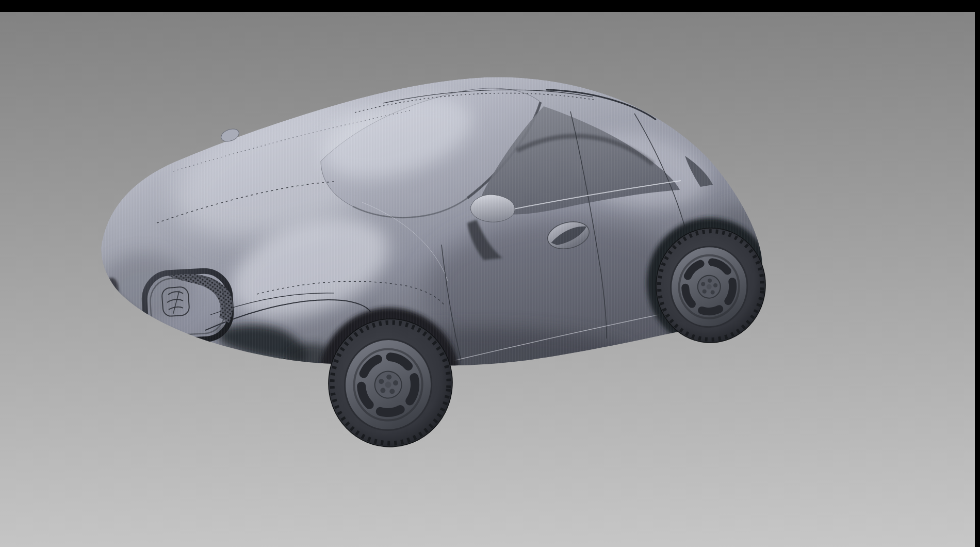  I want to click on top-letterbox-bar, so click(490, 6).